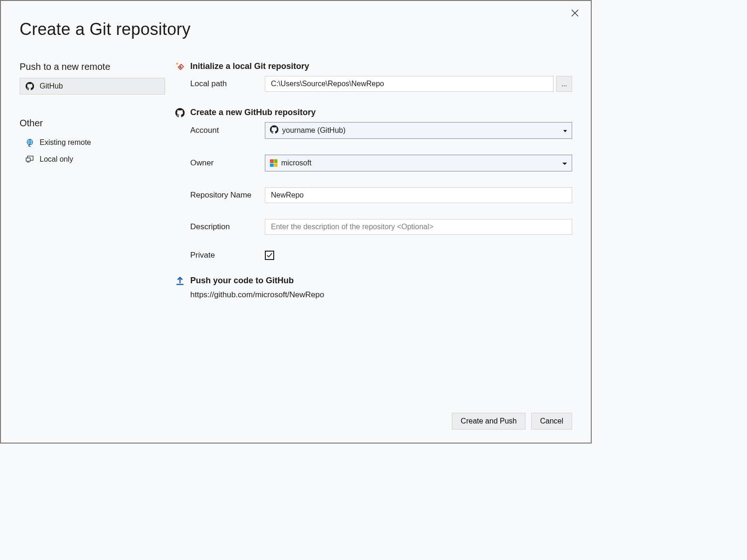  I want to click on section-create-github: Create a new GitHub repository, so click(373, 113).